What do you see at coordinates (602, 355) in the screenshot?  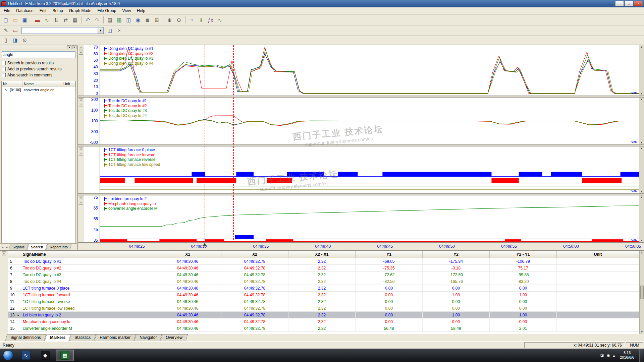 I see `tray-icon-2: ◪` at bounding box center [602, 355].